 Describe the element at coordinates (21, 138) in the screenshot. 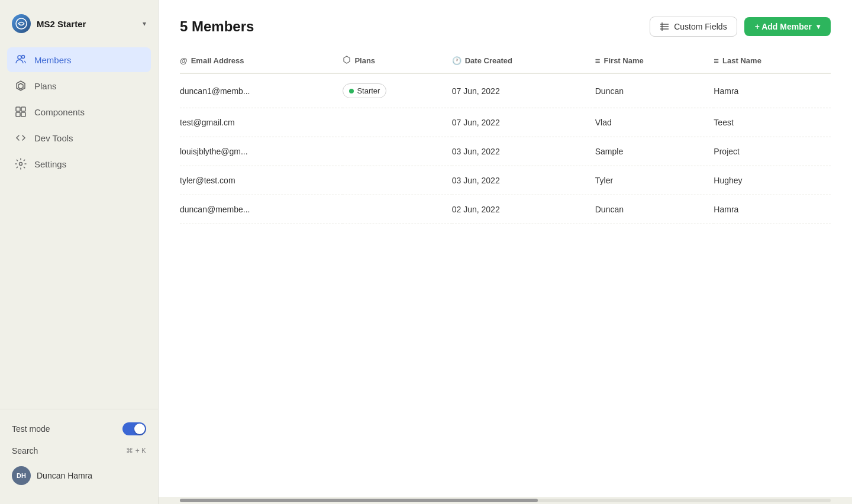

I see `dev-tools-icon` at that location.